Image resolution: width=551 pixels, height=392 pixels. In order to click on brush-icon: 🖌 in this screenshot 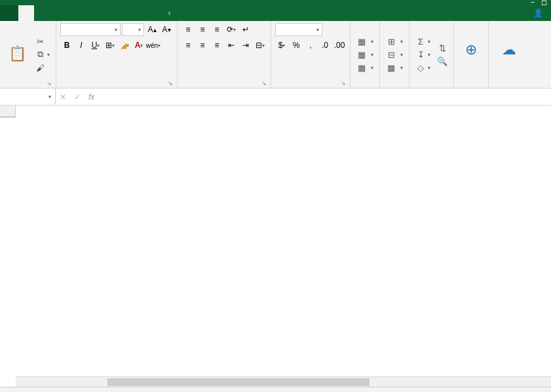, I will do `click(40, 68)`.